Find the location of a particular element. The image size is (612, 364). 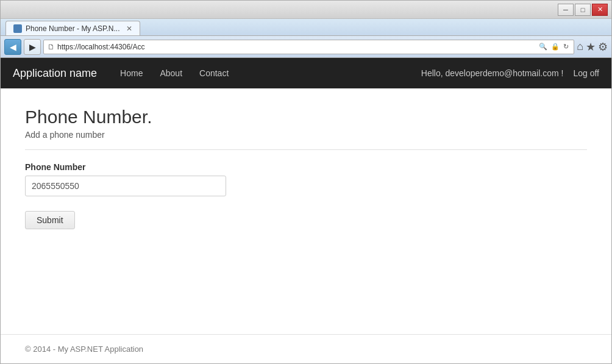

footer-text: © 2014 - My ASP.NET Application is located at coordinates (84, 349).